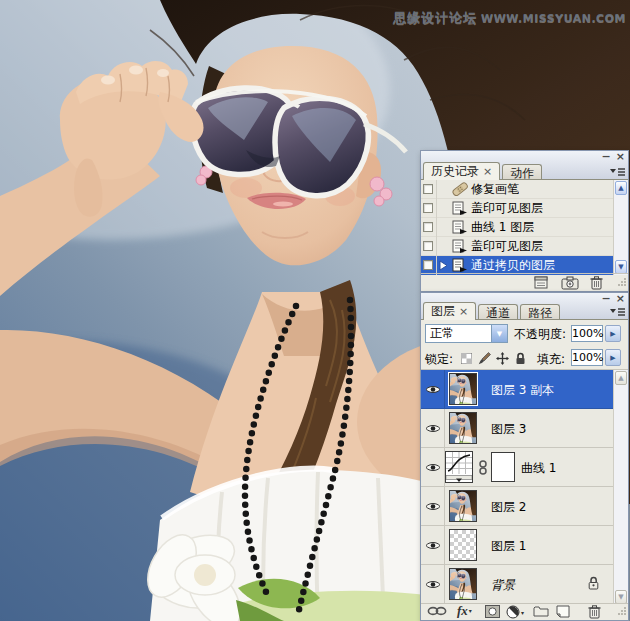 The height and width of the screenshot is (621, 630). Describe the element at coordinates (515, 612) in the screenshot. I see `new-adjustment-layer-icon: ▾` at that location.